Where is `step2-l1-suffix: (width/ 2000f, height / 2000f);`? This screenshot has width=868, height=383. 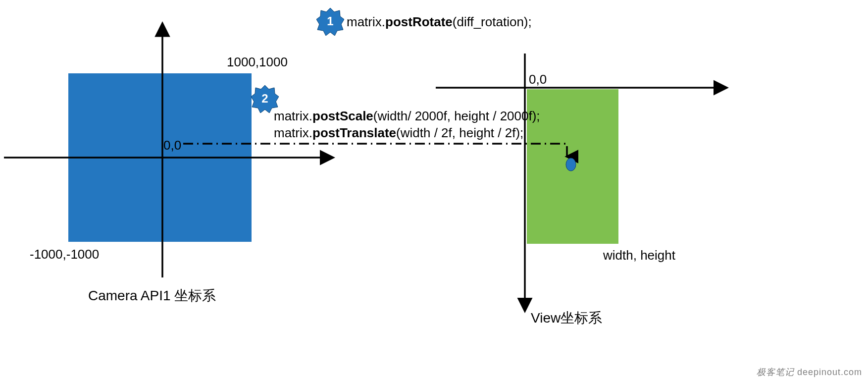 step2-l1-suffix: (width/ 2000f, height / 2000f); is located at coordinates (457, 116).